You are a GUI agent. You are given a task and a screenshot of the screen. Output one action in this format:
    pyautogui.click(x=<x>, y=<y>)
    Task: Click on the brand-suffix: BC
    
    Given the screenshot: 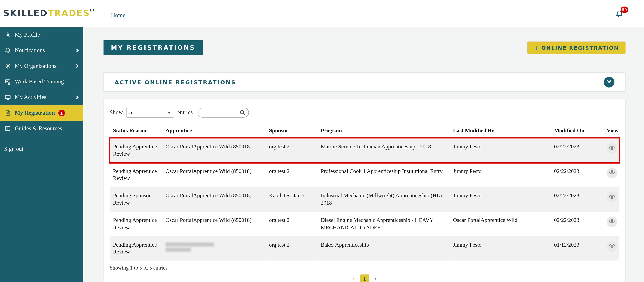 What is the action you would take?
    pyautogui.click(x=93, y=10)
    